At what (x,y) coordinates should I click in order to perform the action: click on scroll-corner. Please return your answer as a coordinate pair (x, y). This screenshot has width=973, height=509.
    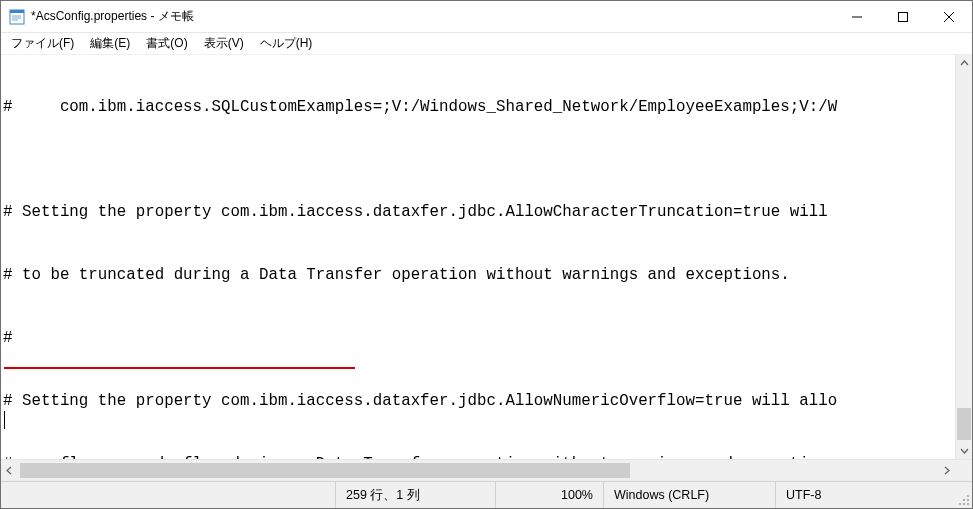
    Looking at the image, I should click on (964, 470).